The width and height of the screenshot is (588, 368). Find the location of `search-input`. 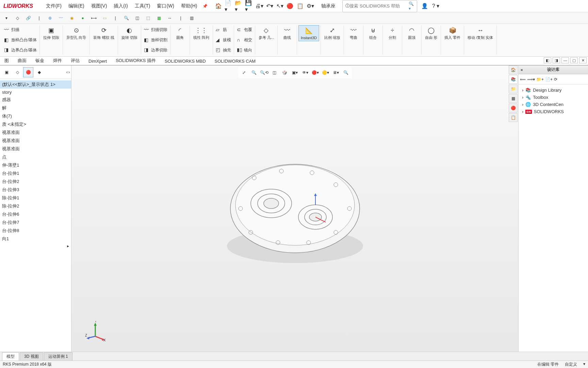

search-input is located at coordinates (378, 6).